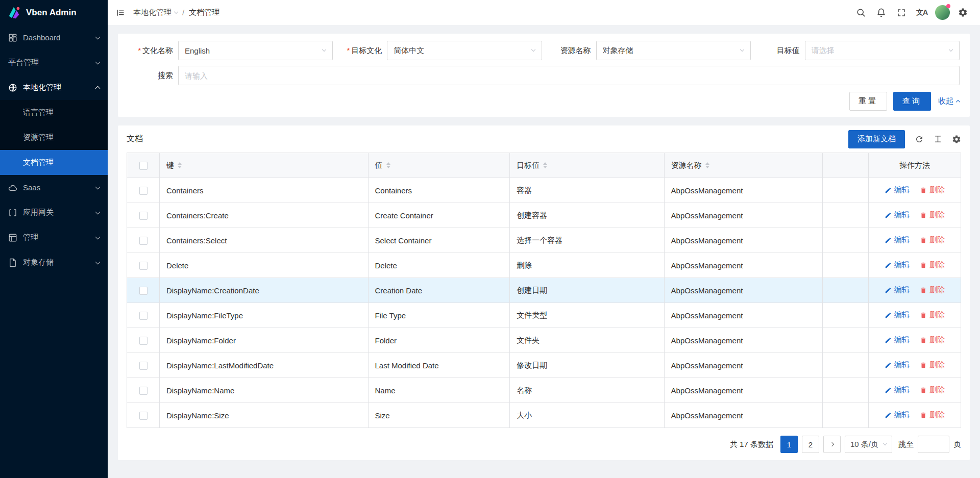  What do you see at coordinates (901, 12) in the screenshot?
I see `fullscreen-icon` at bounding box center [901, 12].